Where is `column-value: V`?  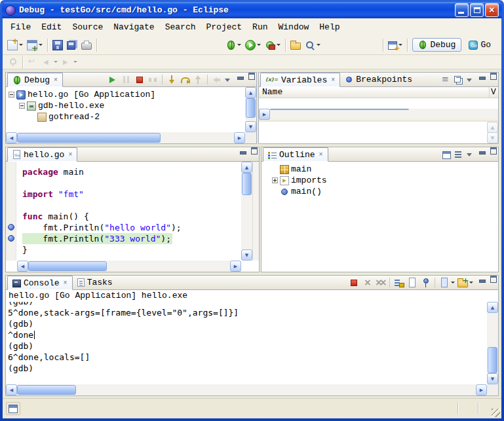 column-value: V is located at coordinates (494, 92).